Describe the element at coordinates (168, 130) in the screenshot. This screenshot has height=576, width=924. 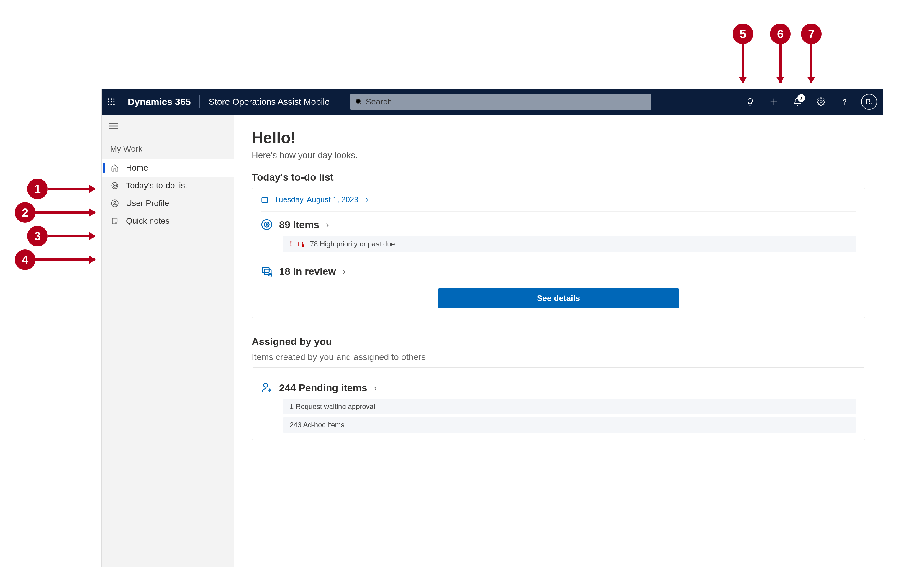
I see `sidebar-collapse-icon` at that location.